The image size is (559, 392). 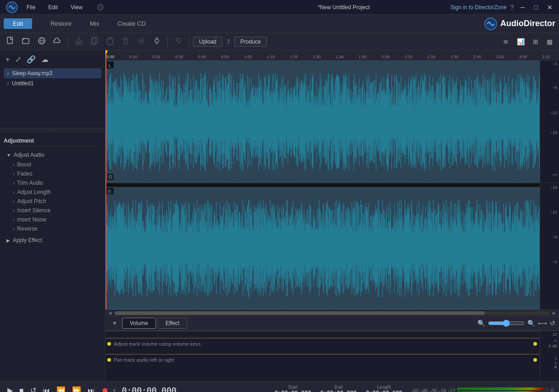 What do you see at coordinates (141, 41) in the screenshot?
I see `trim-button` at bounding box center [141, 41].